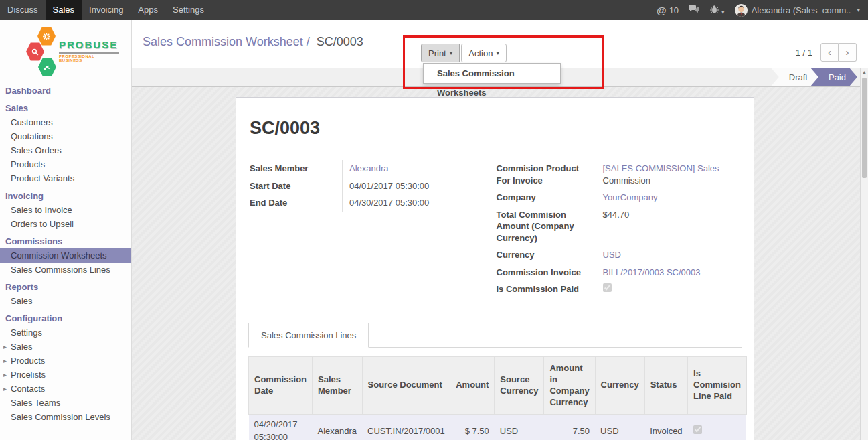  What do you see at coordinates (66, 150) in the screenshot?
I see `sidebar-item-sales-orders: Sales Orders` at bounding box center [66, 150].